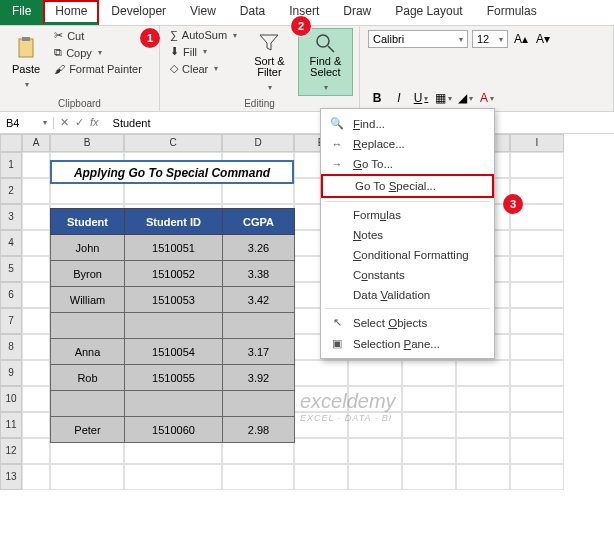 The height and width of the screenshot is (539, 614). I want to click on table-cell: 2.98, so click(259, 430).